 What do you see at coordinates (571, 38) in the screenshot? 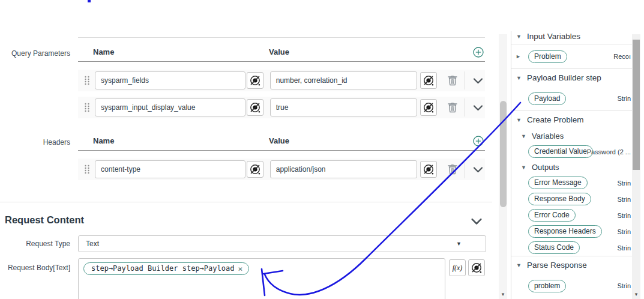
I see `data-panel-row: ▼ Input Variables Input Variables` at bounding box center [571, 38].